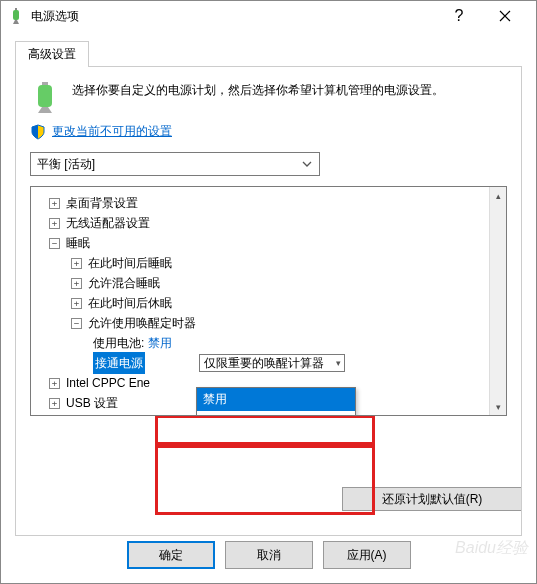 The height and width of the screenshot is (584, 537). What do you see at coordinates (268, 323) in the screenshot?
I see `tree-item-wake-timers: −允许使用唤醒定时器` at bounding box center [268, 323].